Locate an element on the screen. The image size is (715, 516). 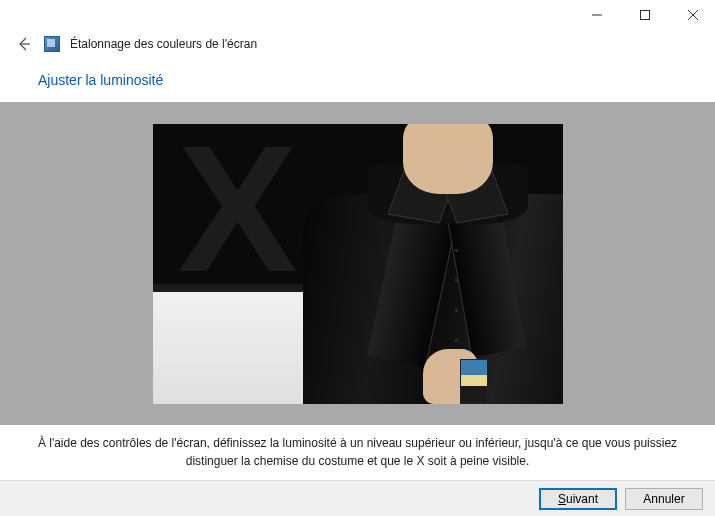
header: Étalonnage des couleurs de l'écran is located at coordinates (358, 46).